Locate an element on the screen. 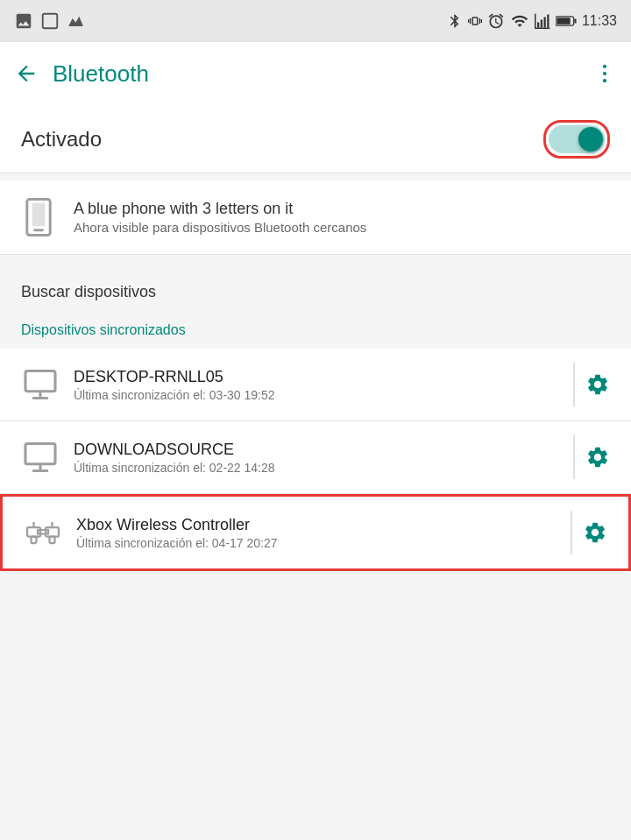 This screenshot has width=631, height=840. device-row: DOWNLOADSOURCE Última sincronización el:… is located at coordinates (316, 457).